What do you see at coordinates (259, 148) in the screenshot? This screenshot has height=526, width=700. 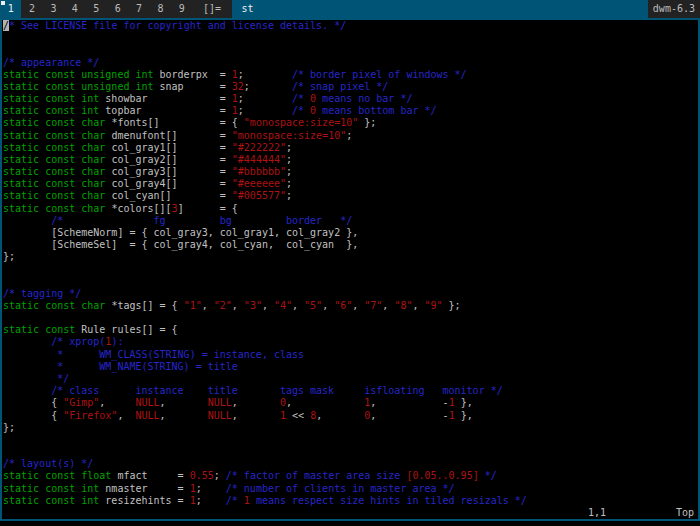 I see `code-token: "#222222"` at bounding box center [259, 148].